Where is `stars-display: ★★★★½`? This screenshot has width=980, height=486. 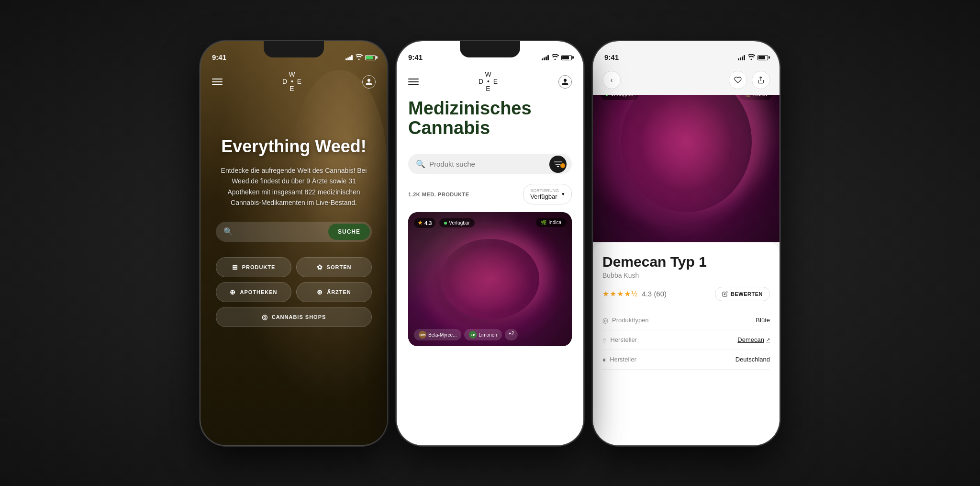
stars-display: ★★★★½ is located at coordinates (620, 294).